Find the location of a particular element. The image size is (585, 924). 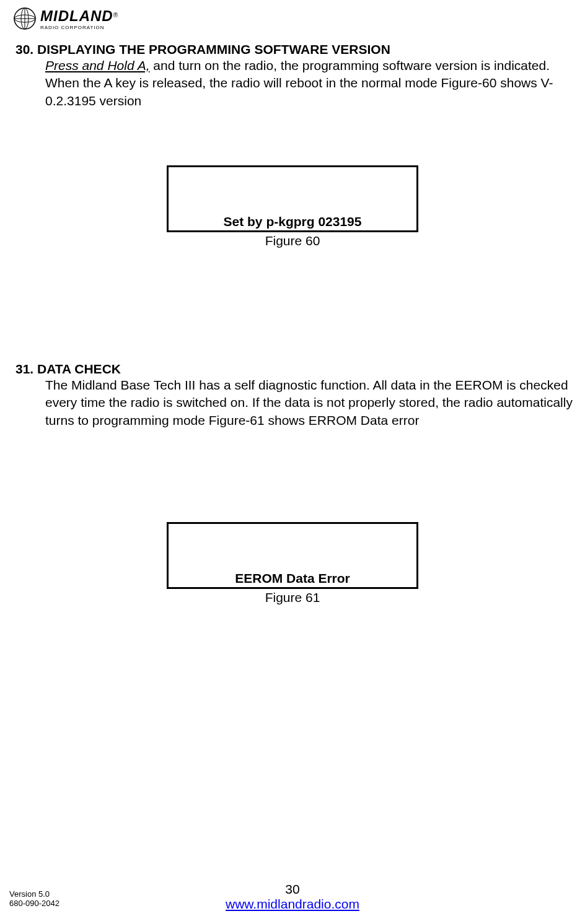

section-31-heading: 31. DATA CHECK is located at coordinates (292, 369).